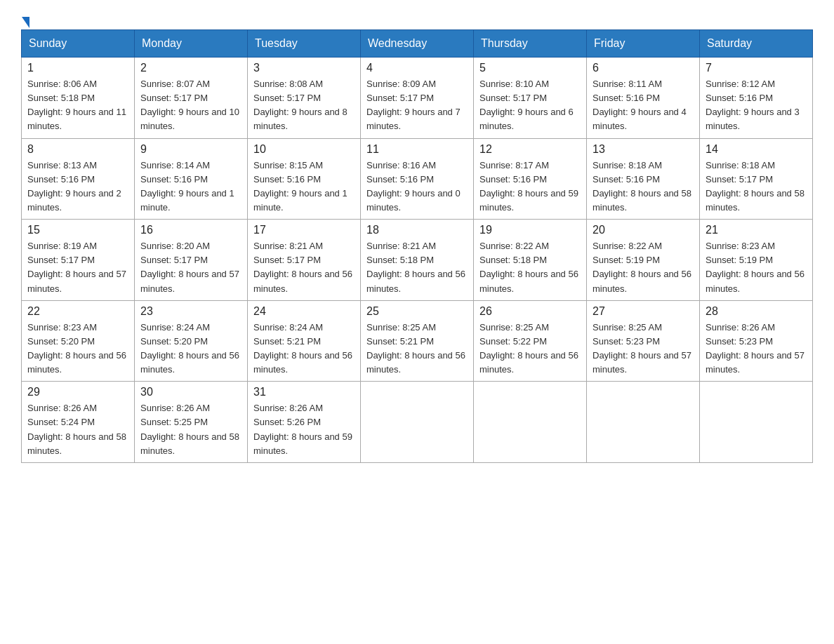 This screenshot has height=644, width=834. I want to click on day-info: Sunrise: 8:14 AMSunset: 5:16 PMDaylight:…, so click(191, 187).